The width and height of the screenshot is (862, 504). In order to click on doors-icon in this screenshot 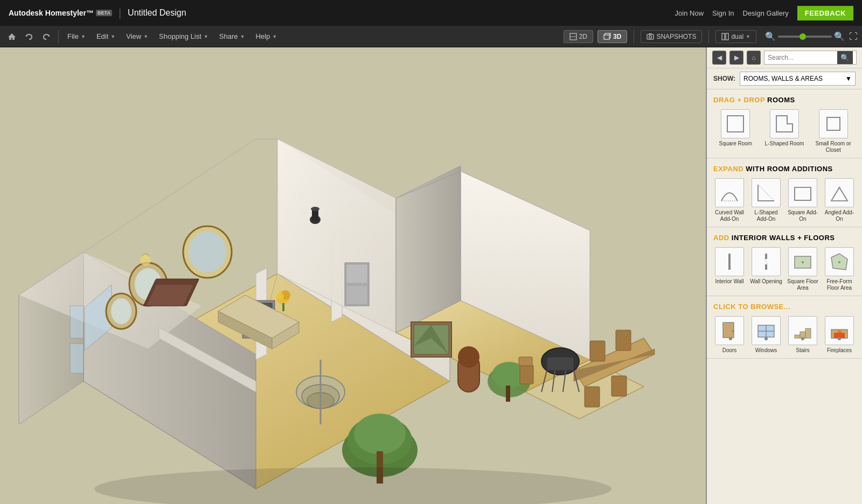, I will do `click(729, 331)`.